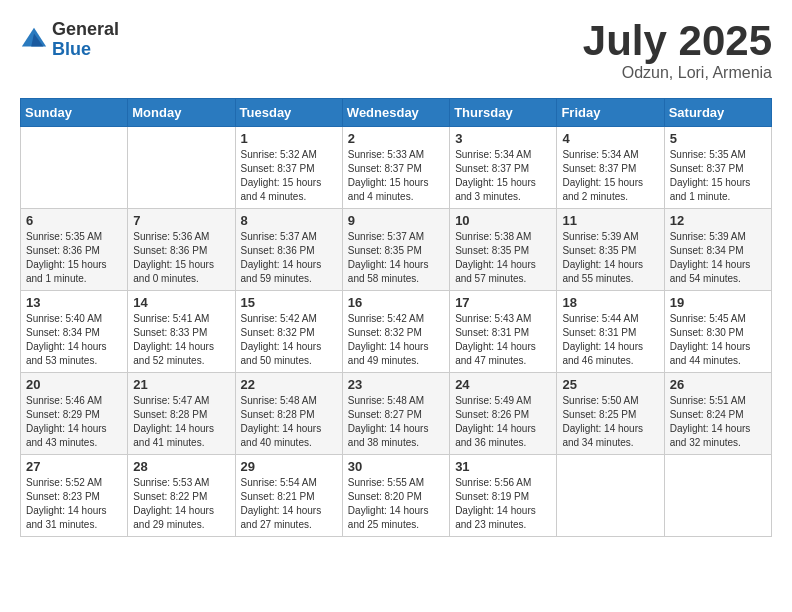  What do you see at coordinates (182, 332) in the screenshot?
I see `calendar-cell: 14Sunrise: 5:41 AMSunset: 8:33 PMDayligh…` at bounding box center [182, 332].